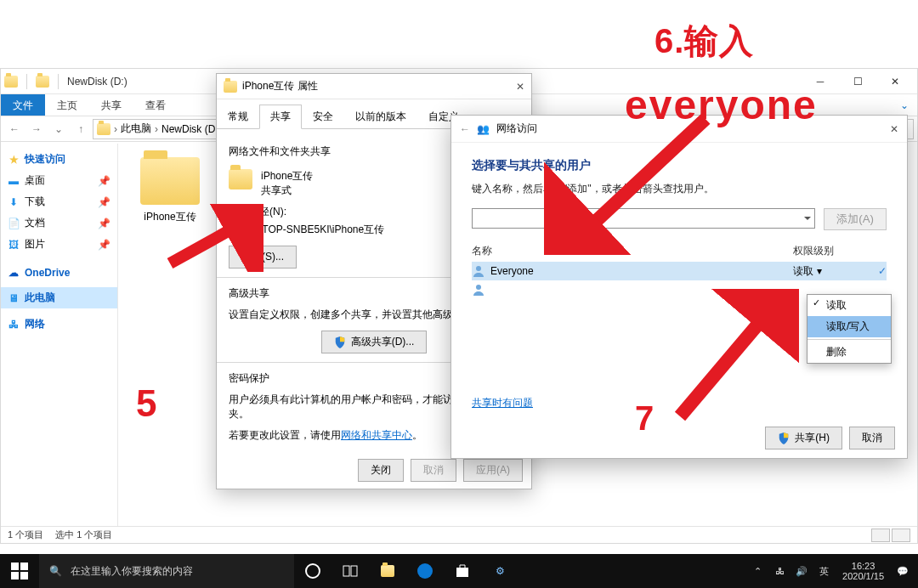  I want to click on sidebar-item-quick-access: ★ 快速访问, so click(60, 160).